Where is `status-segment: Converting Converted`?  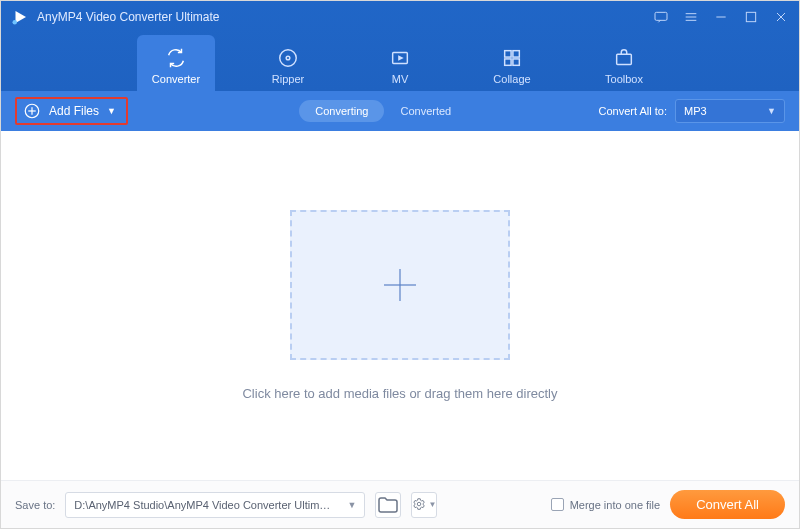 status-segment: Converting Converted is located at coordinates (383, 111).